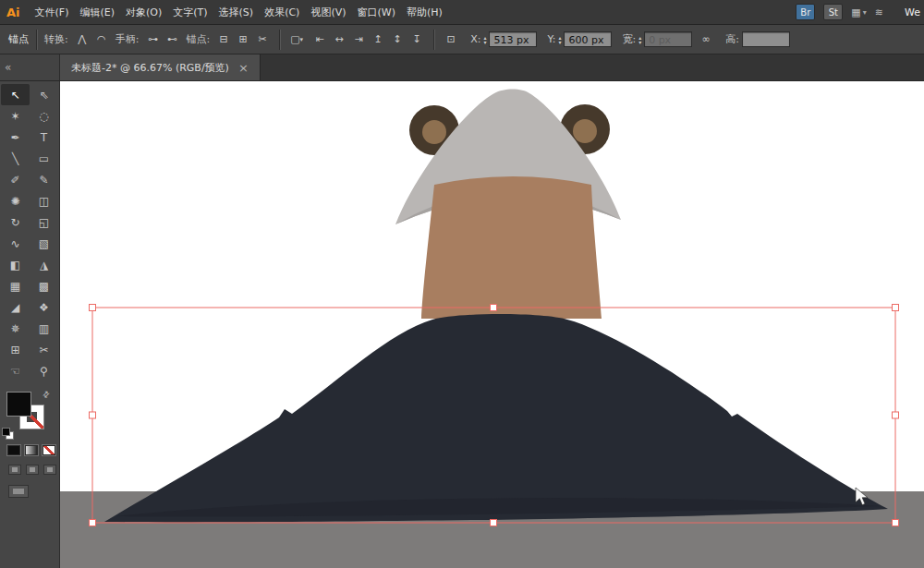 This screenshot has width=924, height=568. What do you see at coordinates (896, 416) in the screenshot?
I see `selection-handle-mid-right` at bounding box center [896, 416].